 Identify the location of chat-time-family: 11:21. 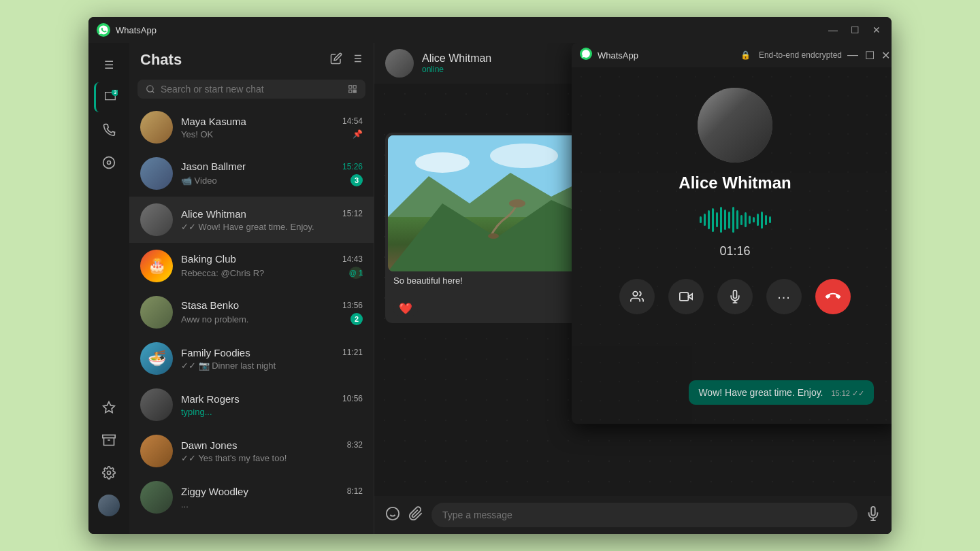
(353, 352).